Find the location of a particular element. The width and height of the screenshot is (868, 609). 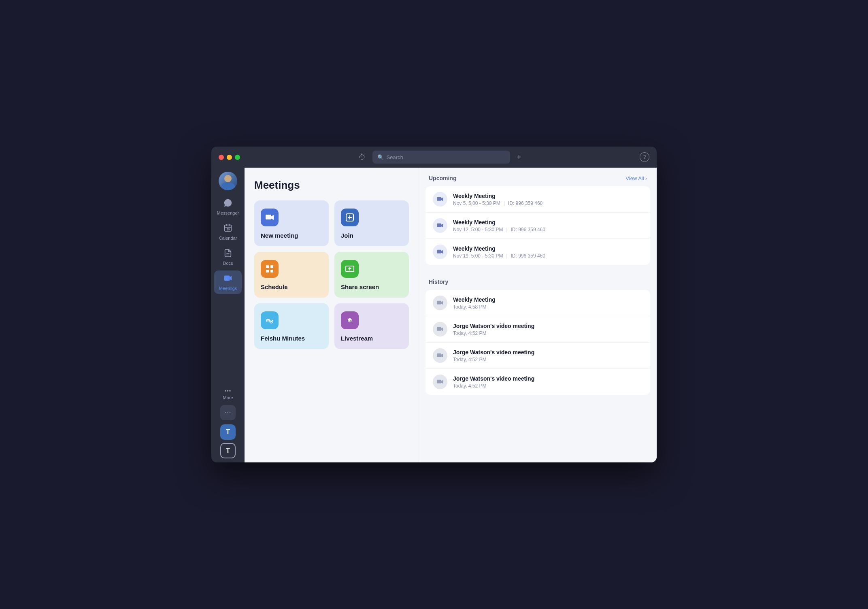

upcoming-meeting-item: Weekly Meeting Nov 5, 5:00 - 5:30 PM | I… is located at coordinates (538, 199).